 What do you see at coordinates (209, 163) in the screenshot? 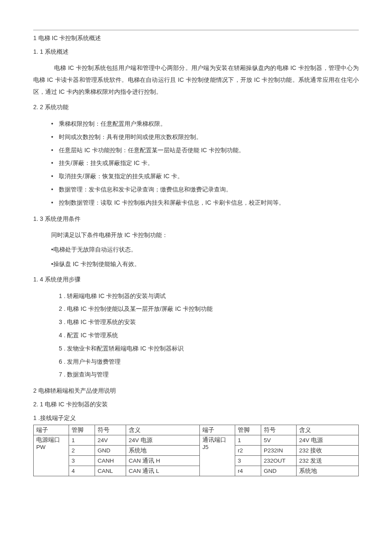
I see `list-item: 挂失/屏蔽：挂失或屏蔽指定 IC 卡。` at bounding box center [209, 163].